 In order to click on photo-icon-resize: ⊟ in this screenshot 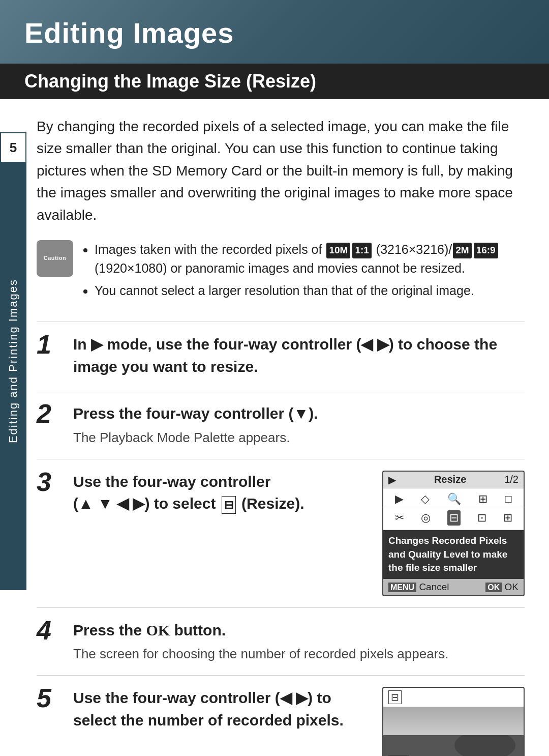, I will do `click(395, 697)`.